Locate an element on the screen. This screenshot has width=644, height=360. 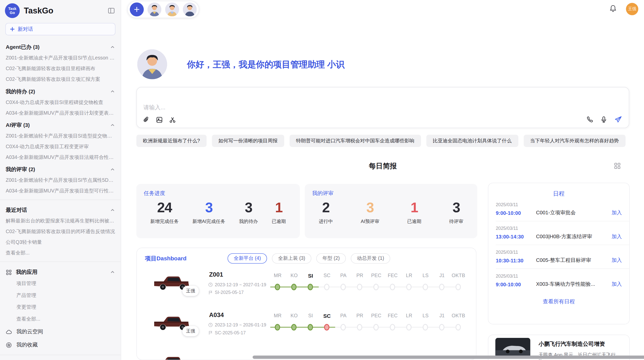
suggestion-chip: 如何写一份清晰的项目周报 is located at coordinates (248, 141).